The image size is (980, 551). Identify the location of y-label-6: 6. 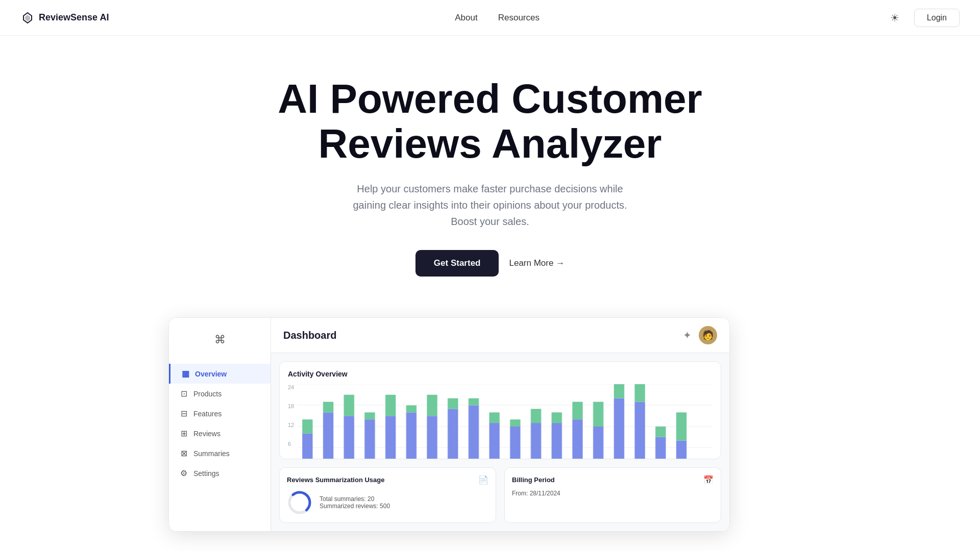
(291, 444).